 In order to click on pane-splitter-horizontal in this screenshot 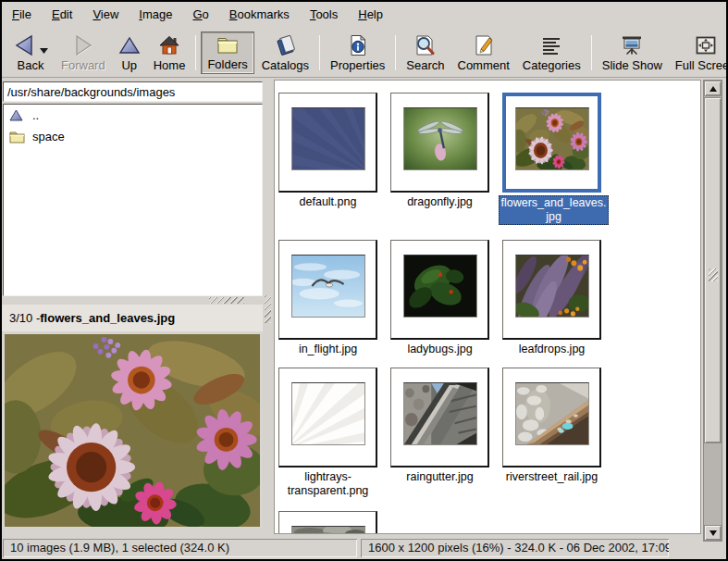, I will do `click(227, 300)`.